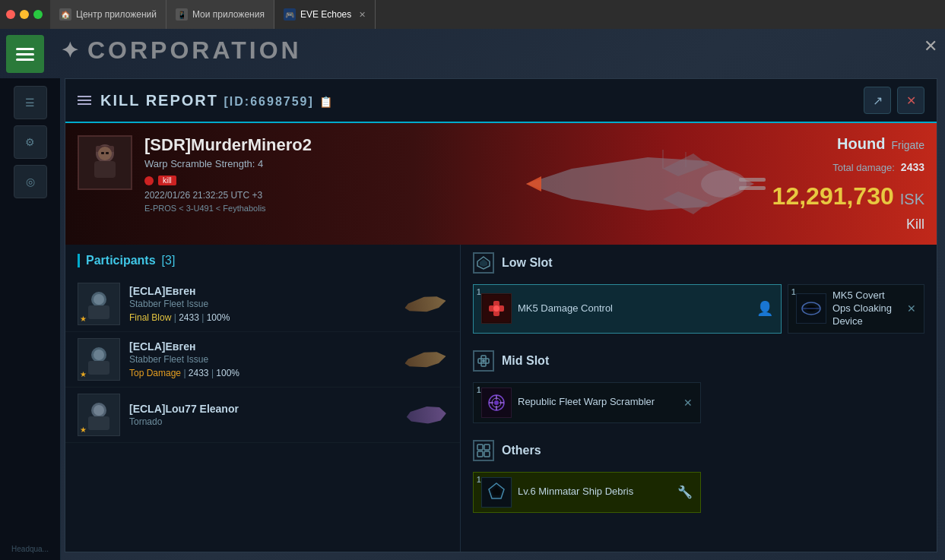  I want to click on kill-datetime: 2022/01/26 21:32:25 UTC +3, so click(228, 195).